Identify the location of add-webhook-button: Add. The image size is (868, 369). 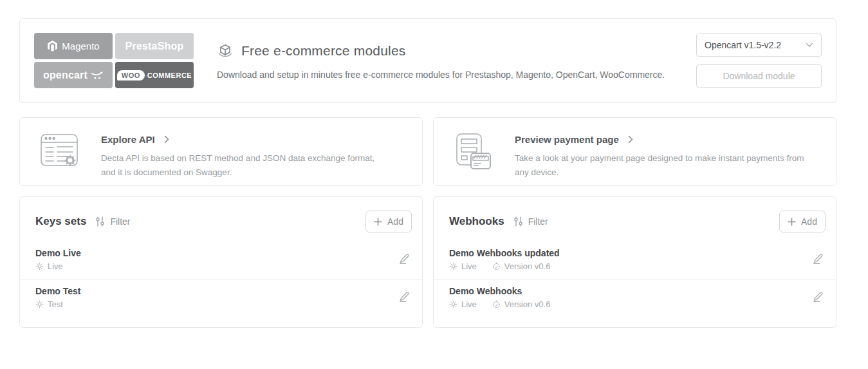
(802, 222).